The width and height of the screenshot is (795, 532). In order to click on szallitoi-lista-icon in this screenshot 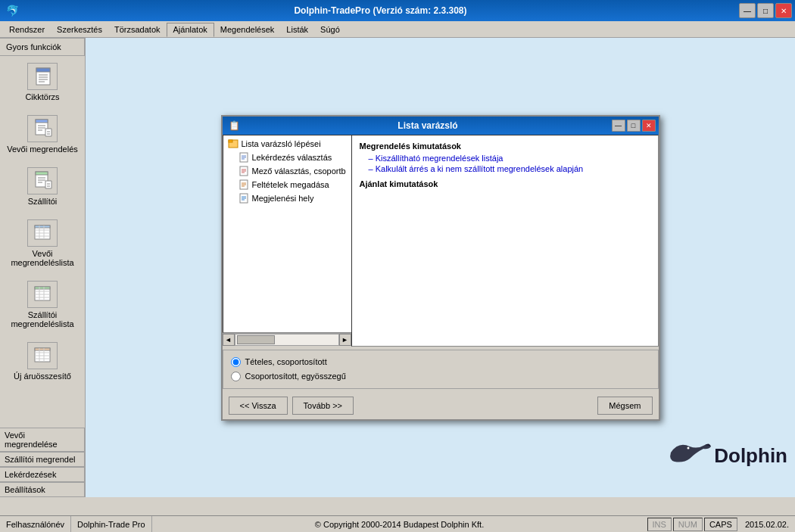, I will do `click(42, 294)`.